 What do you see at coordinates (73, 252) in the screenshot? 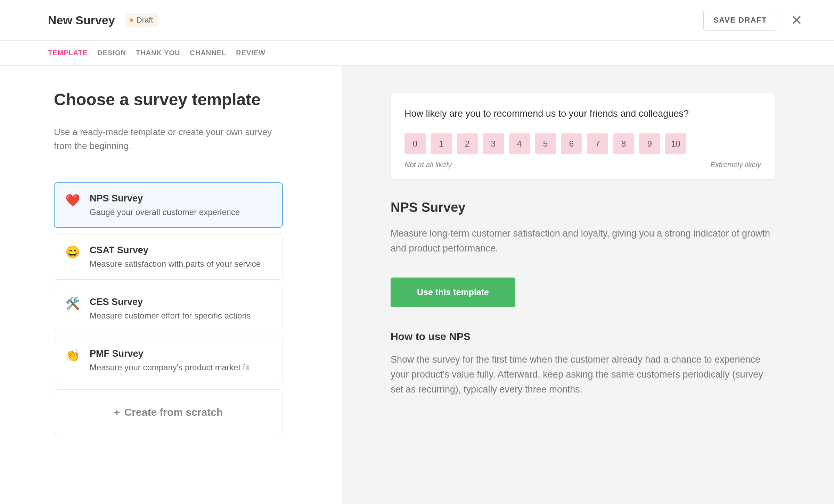
I see `smile-icon: 😄` at bounding box center [73, 252].